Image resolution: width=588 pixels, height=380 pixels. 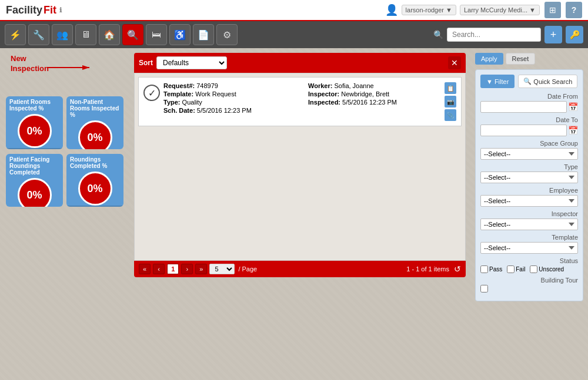 I want to click on apply-reset-bar: Apply Reset, so click(x=529, y=59).